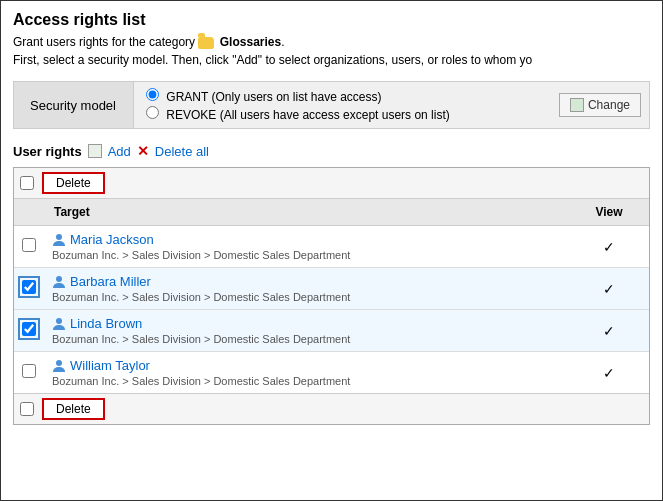 This screenshot has width=663, height=501. What do you see at coordinates (182, 152) in the screenshot?
I see `delete-all-link: Delete all` at bounding box center [182, 152].